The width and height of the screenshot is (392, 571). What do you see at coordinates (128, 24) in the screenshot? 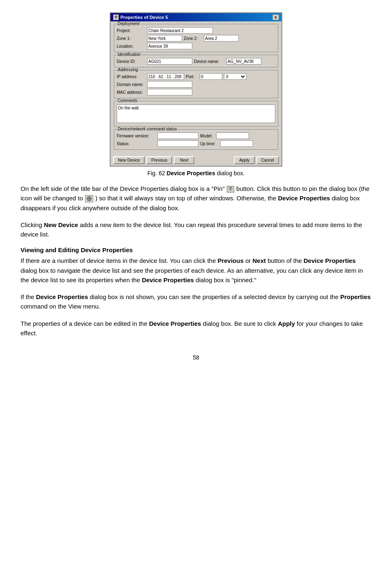
I see `deployment-label: Deployment` at bounding box center [128, 24].